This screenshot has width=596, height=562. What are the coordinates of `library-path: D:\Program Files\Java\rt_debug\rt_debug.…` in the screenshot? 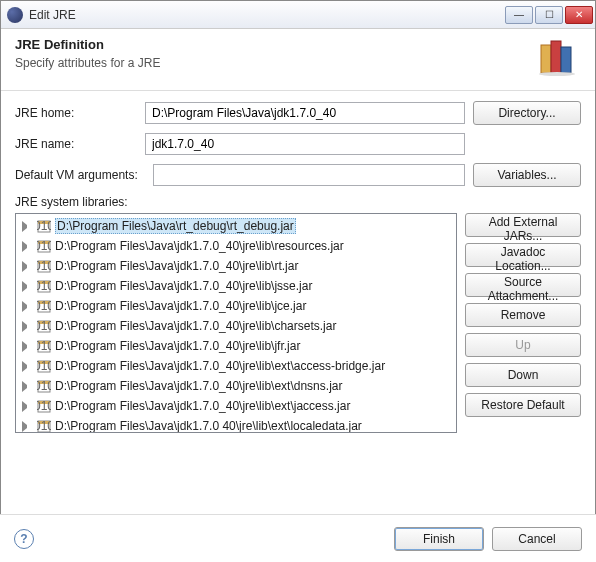 It's located at (176, 226).